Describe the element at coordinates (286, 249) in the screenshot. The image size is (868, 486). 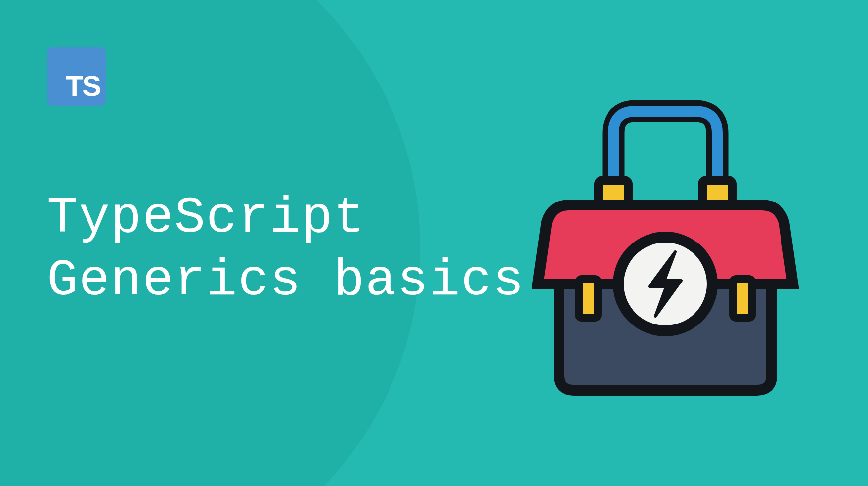
I see `page-title: TypeScript Generics basics` at that location.